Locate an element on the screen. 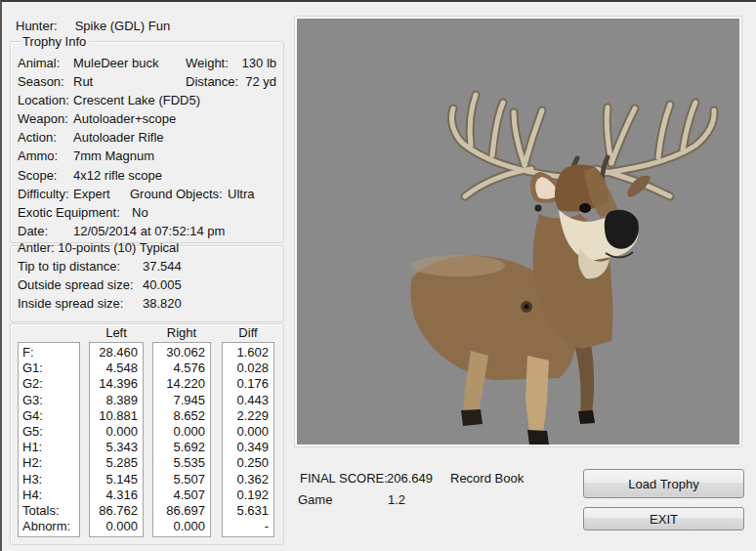  animal-value: MuleDeer buck is located at coordinates (115, 63).